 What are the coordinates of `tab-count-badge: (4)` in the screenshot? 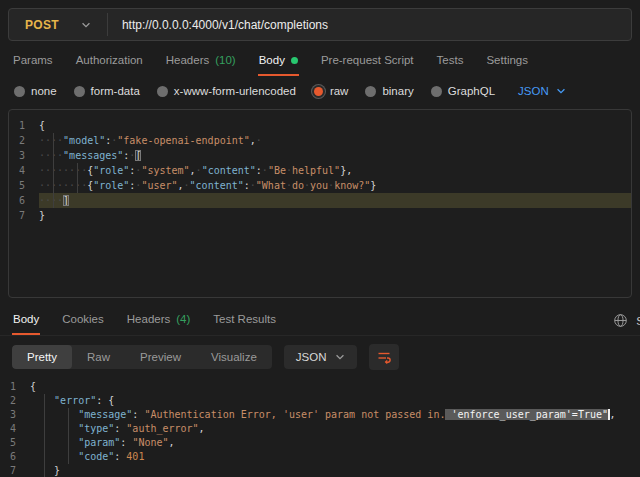 It's located at (183, 319).